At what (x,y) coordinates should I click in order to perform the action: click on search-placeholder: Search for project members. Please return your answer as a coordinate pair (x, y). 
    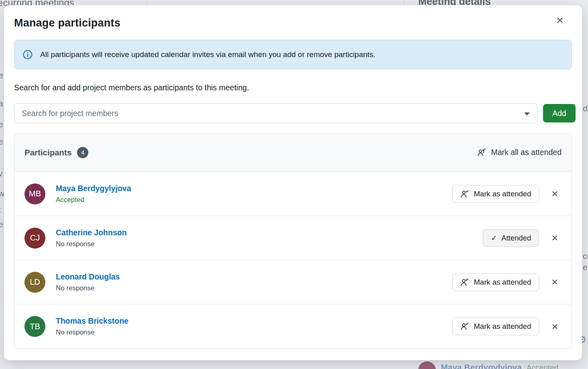
    Looking at the image, I should click on (70, 113).